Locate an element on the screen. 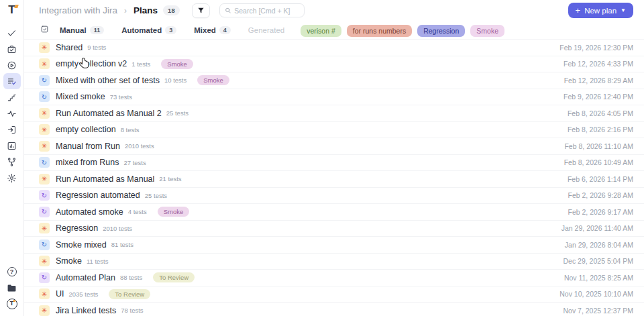 This screenshot has width=644, height=316. report-chart-icon is located at coordinates (12, 146).